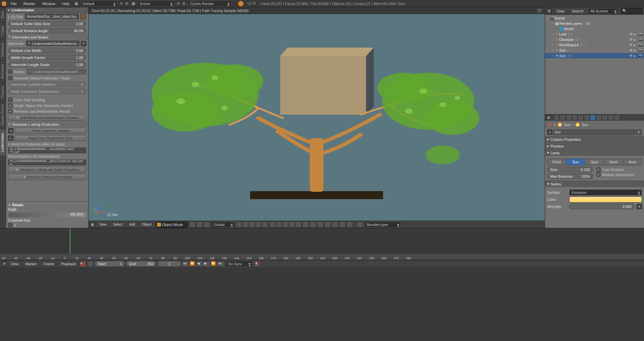 The width and height of the screenshot is (644, 341). I want to click on render-cancel-button: ✕, so click(539, 11).